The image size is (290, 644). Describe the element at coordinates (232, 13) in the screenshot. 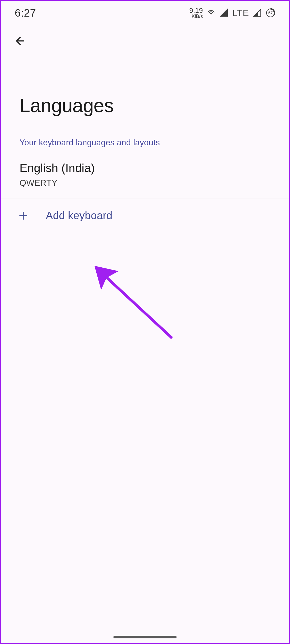

I see `status-icons: 9.19 KiB/s LTE` at that location.